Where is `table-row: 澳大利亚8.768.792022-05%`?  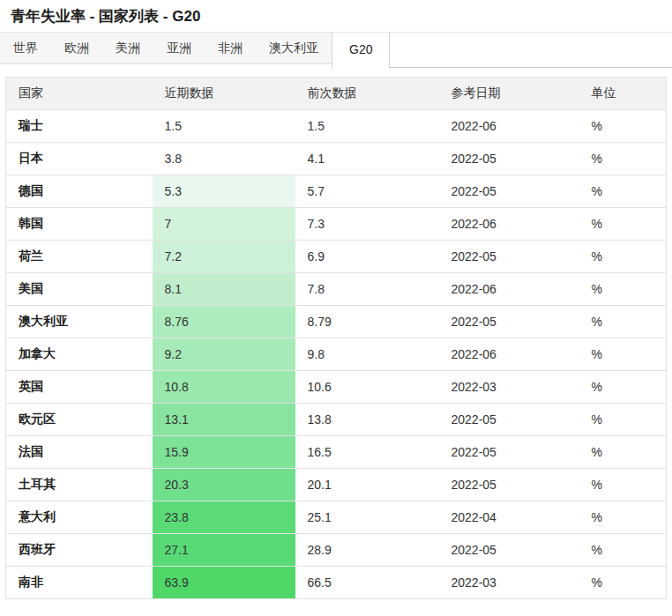 table-row: 澳大利亚8.768.792022-05% is located at coordinates (337, 323).